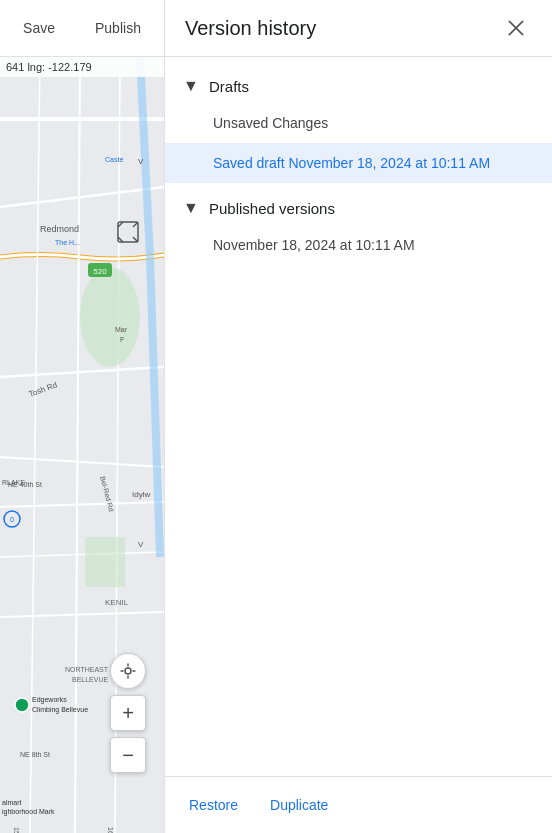 This screenshot has width=552, height=833. Describe the element at coordinates (39, 28) in the screenshot. I see `save-button: Save` at that location.